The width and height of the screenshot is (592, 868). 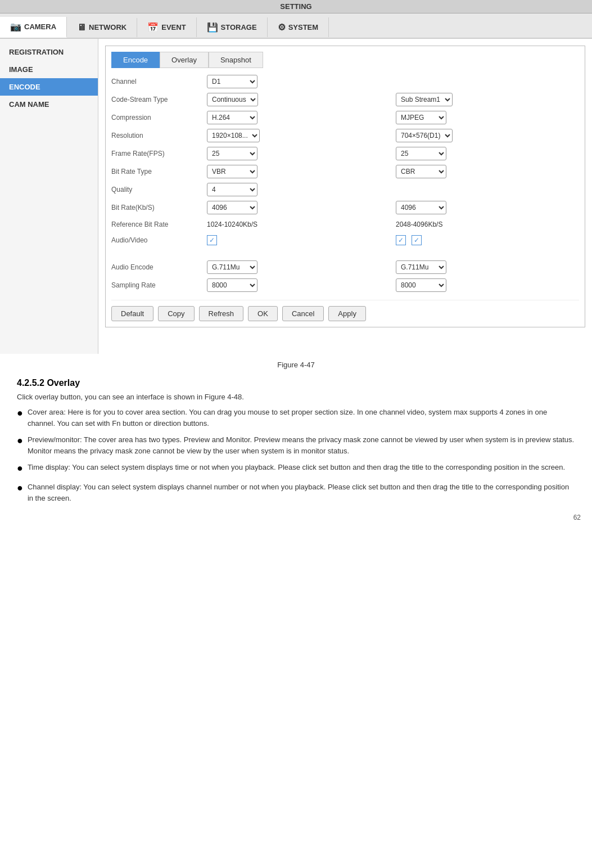 I want to click on channel-control: D1, so click(x=299, y=82).